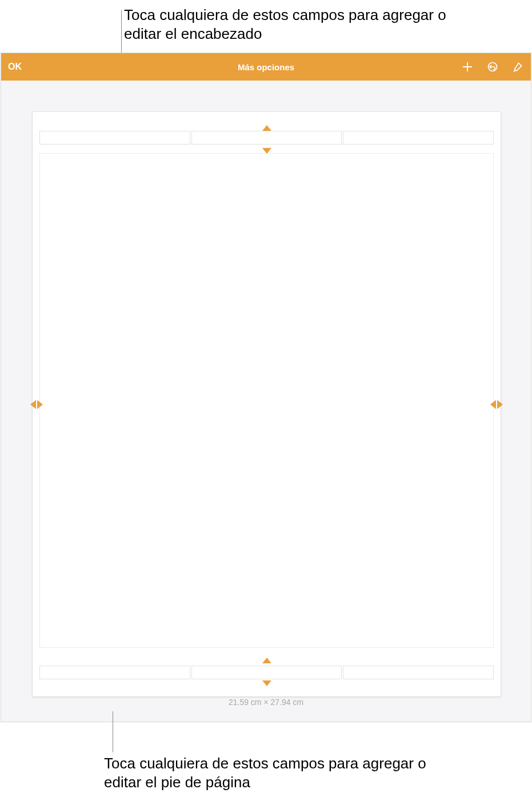  I want to click on header-field-left, so click(115, 138).